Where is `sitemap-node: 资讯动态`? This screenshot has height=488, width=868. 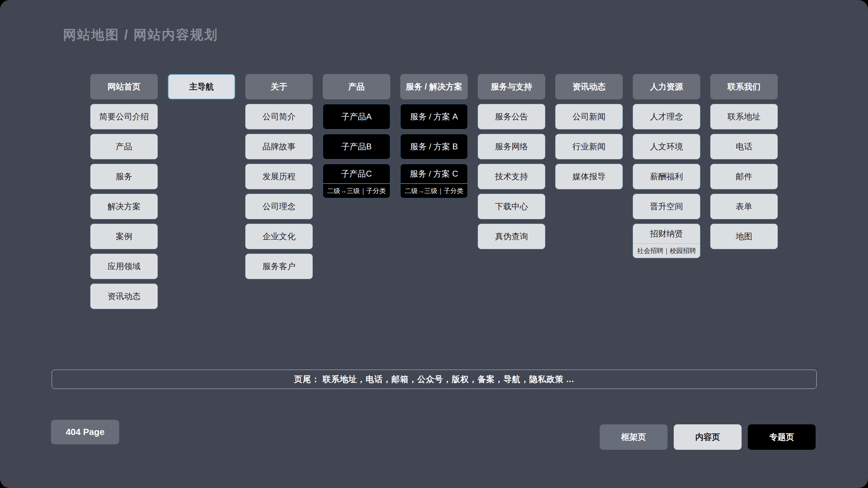 sitemap-node: 资讯动态 is located at coordinates (124, 296).